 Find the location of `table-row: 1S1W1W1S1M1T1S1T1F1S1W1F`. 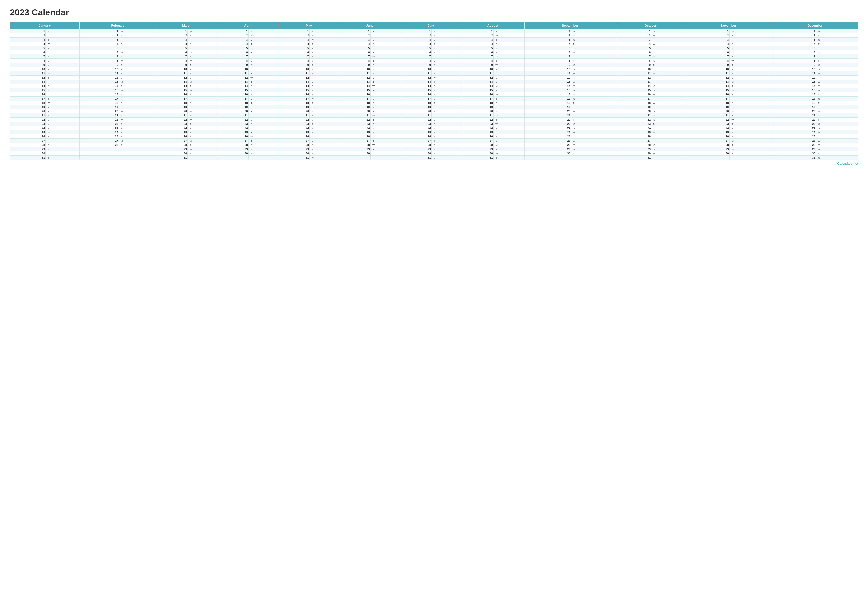

table-row: 1S1W1W1S1M1T1S1T1F1S1W1F is located at coordinates (434, 31).